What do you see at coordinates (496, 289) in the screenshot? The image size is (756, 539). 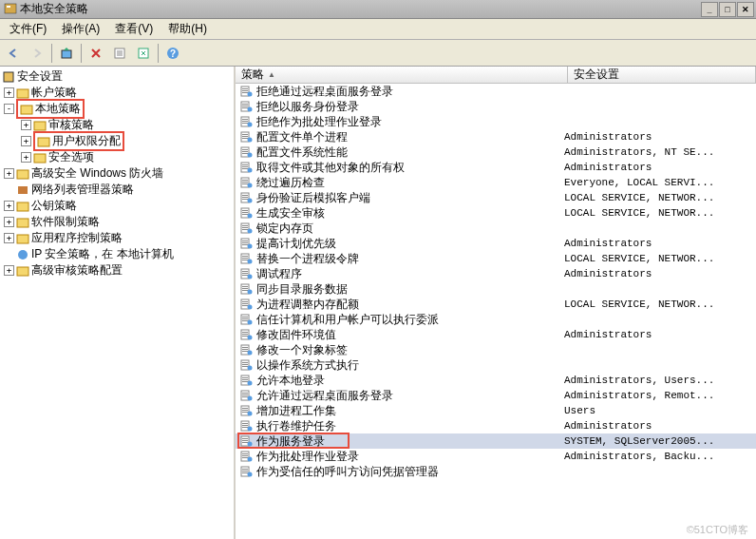 I see `policy-row: 同步目录服务数据` at bounding box center [496, 289].